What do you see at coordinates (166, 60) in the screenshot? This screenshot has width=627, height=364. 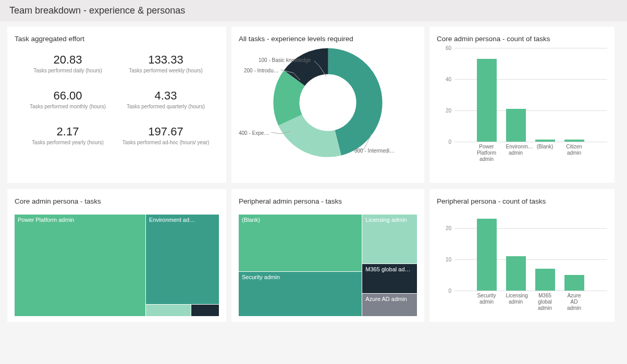 I see `metric-value: 133.33` at bounding box center [166, 60].